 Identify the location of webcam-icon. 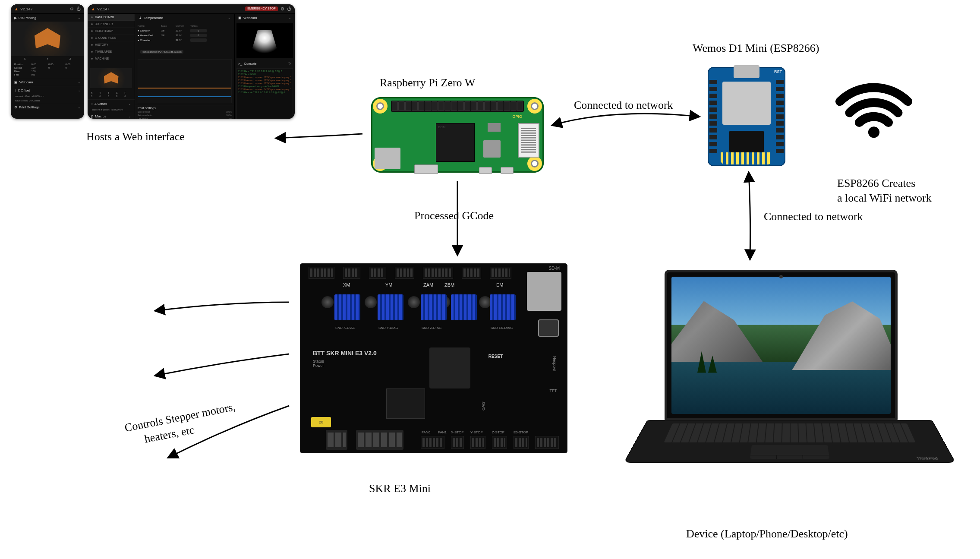
(781, 277).